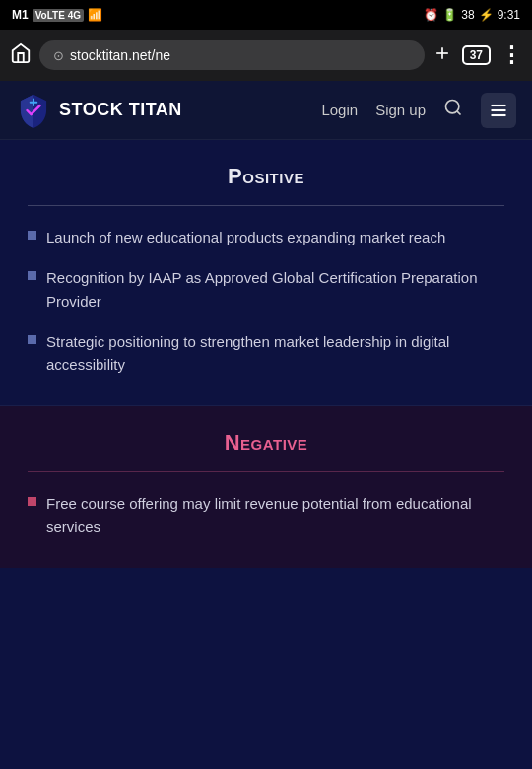  What do you see at coordinates (266, 353) in the screenshot?
I see `list-item: Strategic positioning to strengthen mark…` at bounding box center [266, 353].